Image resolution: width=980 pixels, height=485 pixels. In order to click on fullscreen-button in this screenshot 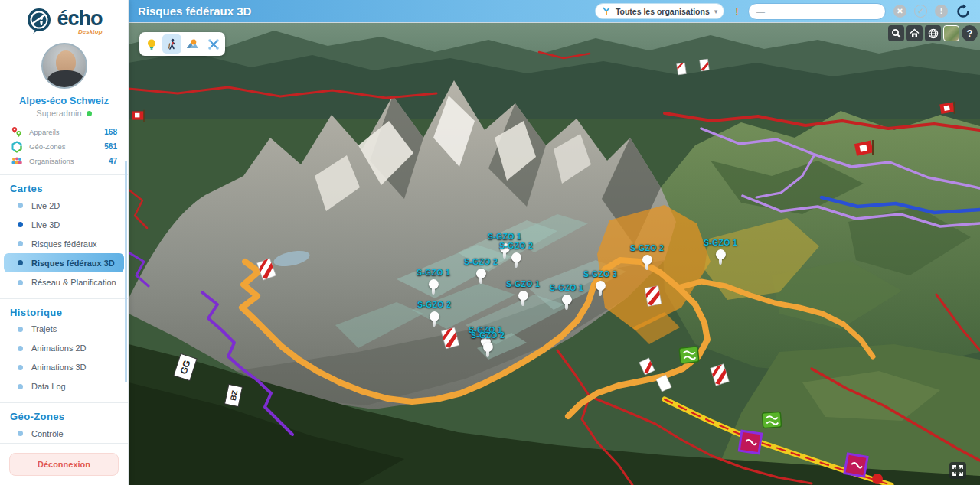, I will do `click(958, 470)`.